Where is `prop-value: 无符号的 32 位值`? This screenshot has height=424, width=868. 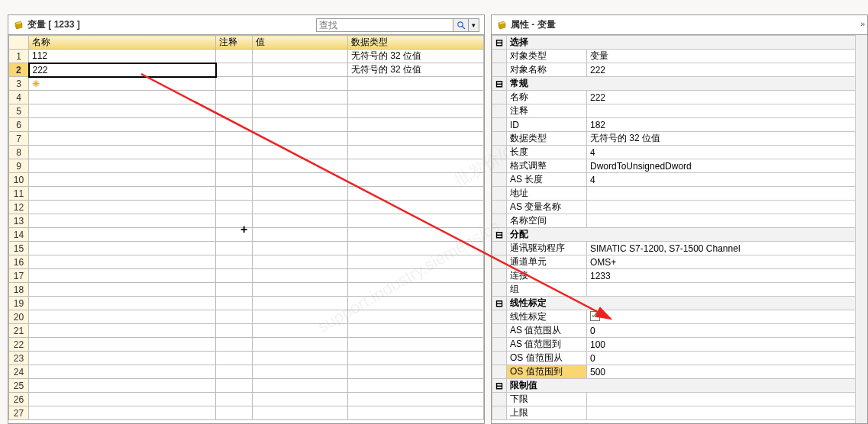 prop-value: 无符号的 32 位值 is located at coordinates (727, 139).